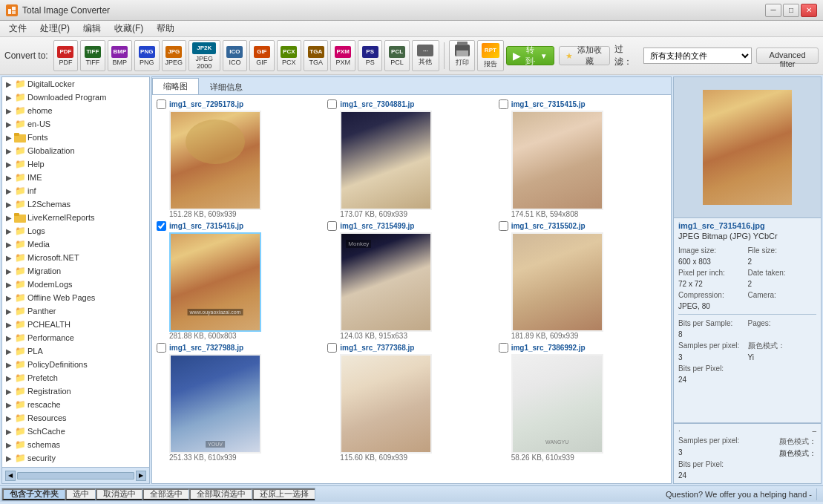 The image size is (823, 504). What do you see at coordinates (215, 282) in the screenshot?
I see `thumb-img-wrapper-4: www.ouyaoxiazai.com` at bounding box center [215, 282].